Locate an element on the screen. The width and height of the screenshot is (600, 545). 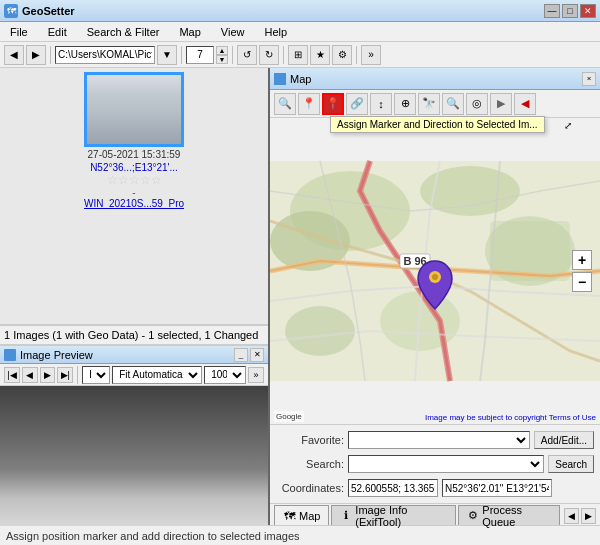
menu-help: Help is located at coordinates (276, 32).